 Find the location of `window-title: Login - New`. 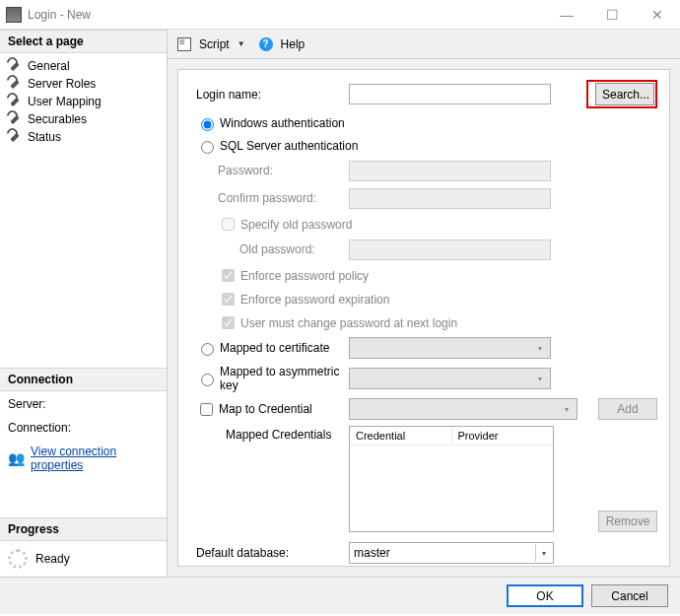

window-title: Login - New is located at coordinates (286, 15).